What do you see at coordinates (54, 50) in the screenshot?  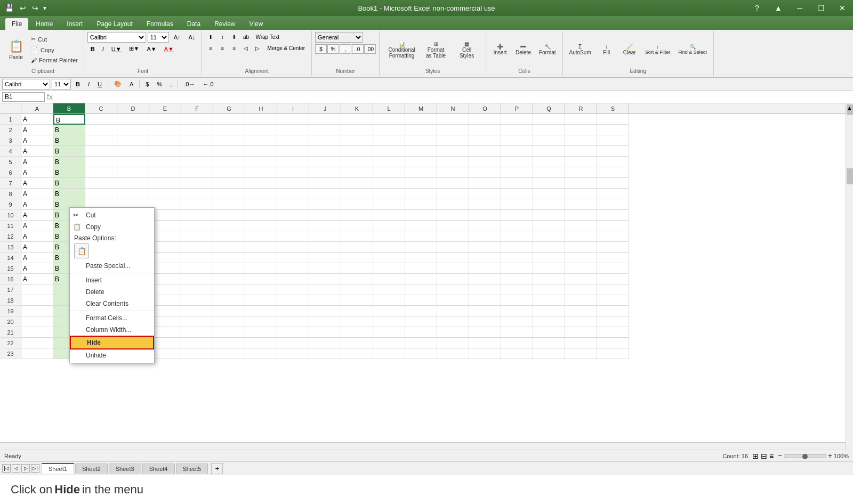 I see `copy-button: 📄 Copy` at bounding box center [54, 50].